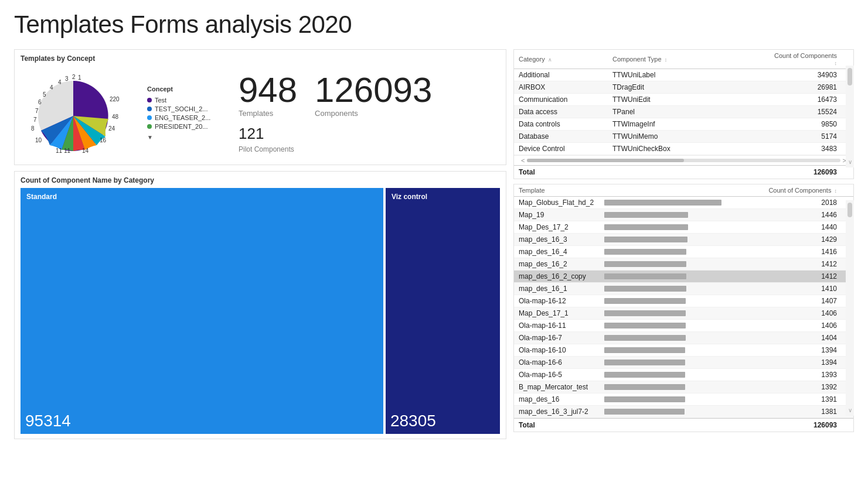 This screenshot has height=486, width=868. I want to click on td-template-name: Map_19, so click(560, 215).